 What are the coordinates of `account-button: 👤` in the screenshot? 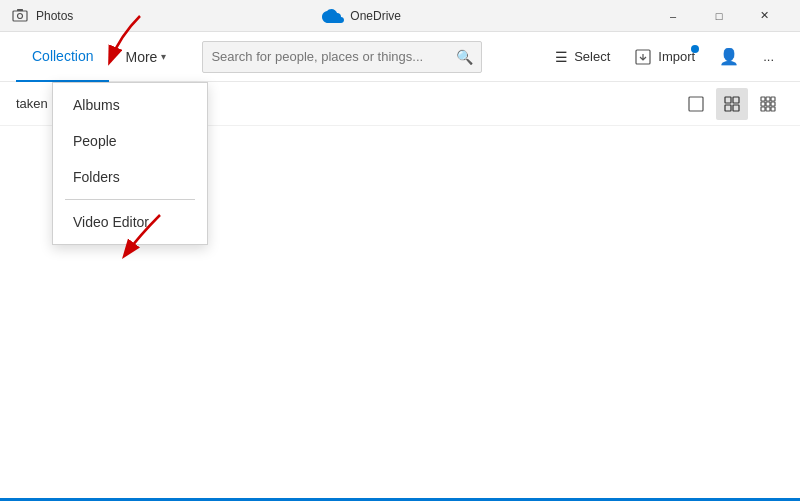 It's located at (729, 57).